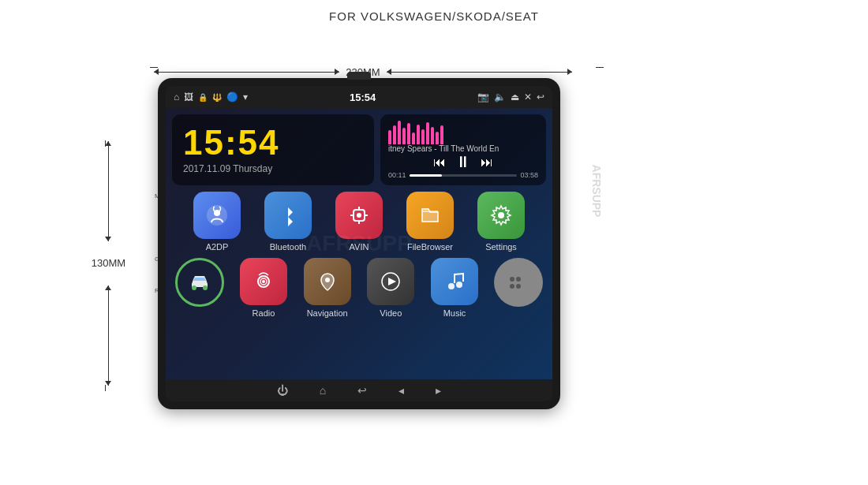 The height and width of the screenshot is (485, 868). Describe the element at coordinates (514, 97) in the screenshot. I see `eject-icon: ⏏` at that location.